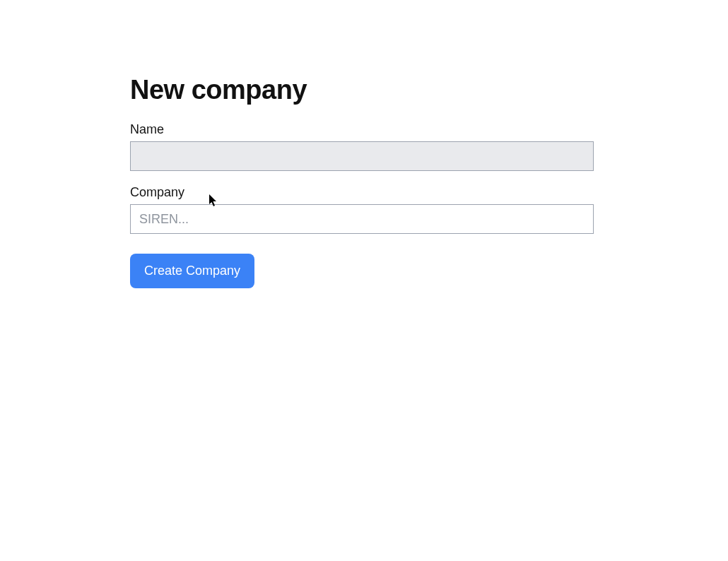 The image size is (728, 561). I want to click on company-label: Company, so click(362, 192).